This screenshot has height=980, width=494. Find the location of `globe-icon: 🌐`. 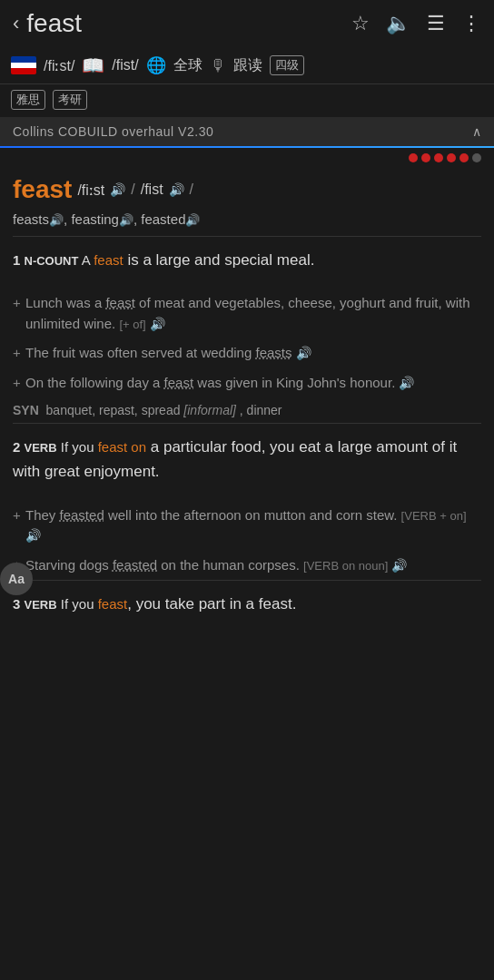

globe-icon: 🌐 is located at coordinates (156, 65).